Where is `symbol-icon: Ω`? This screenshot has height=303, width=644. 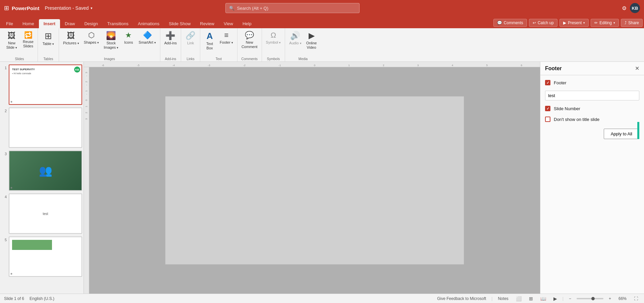
symbol-icon: Ω is located at coordinates (273, 35).